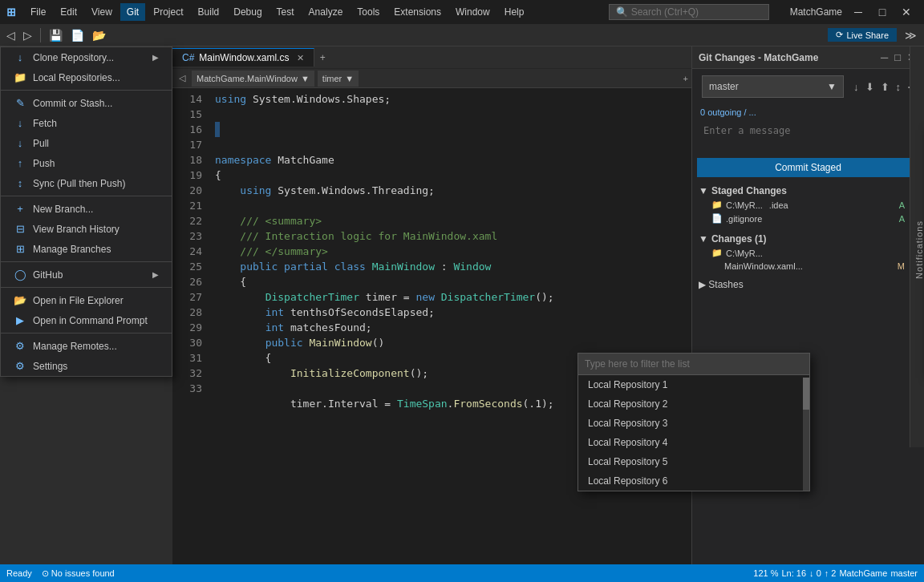 Image resolution: width=924 pixels, height=582 pixels. What do you see at coordinates (831, 573) in the screenshot?
I see `status-commits-up: ↑ 2` at bounding box center [831, 573].